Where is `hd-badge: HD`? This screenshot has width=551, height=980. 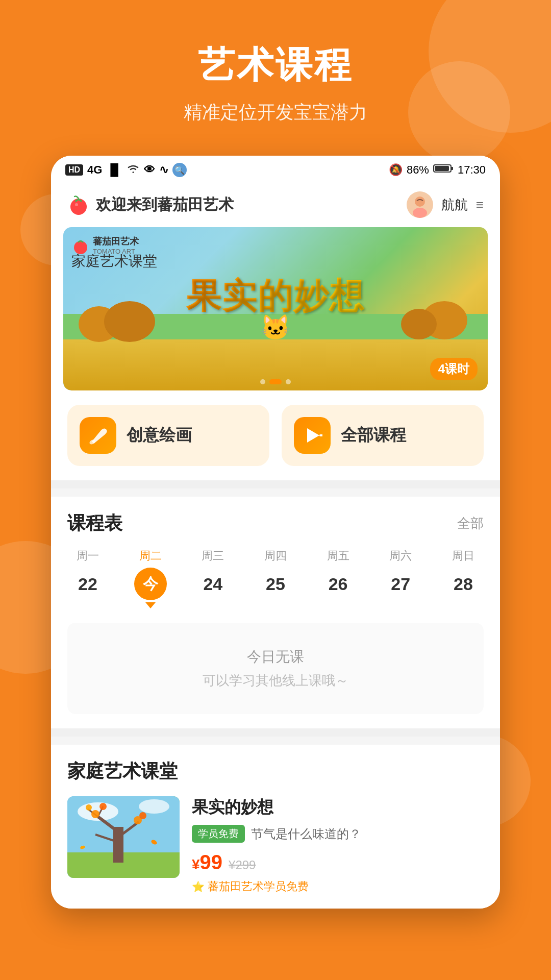 hd-badge: HD is located at coordinates (74, 170).